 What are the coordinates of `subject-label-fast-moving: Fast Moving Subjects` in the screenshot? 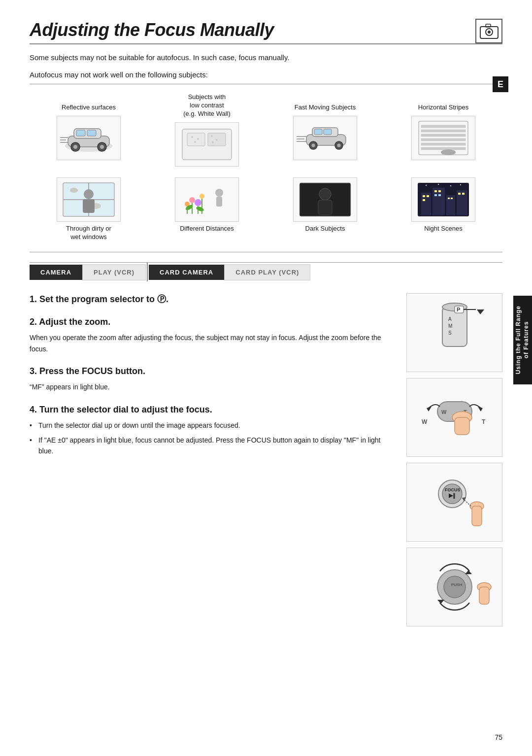 It's located at (325, 103).